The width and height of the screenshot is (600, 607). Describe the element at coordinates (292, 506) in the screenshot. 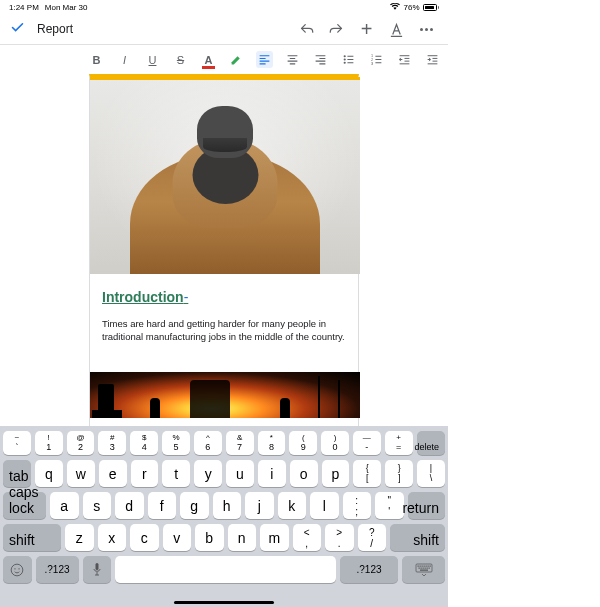

I see `key-k: k` at that location.